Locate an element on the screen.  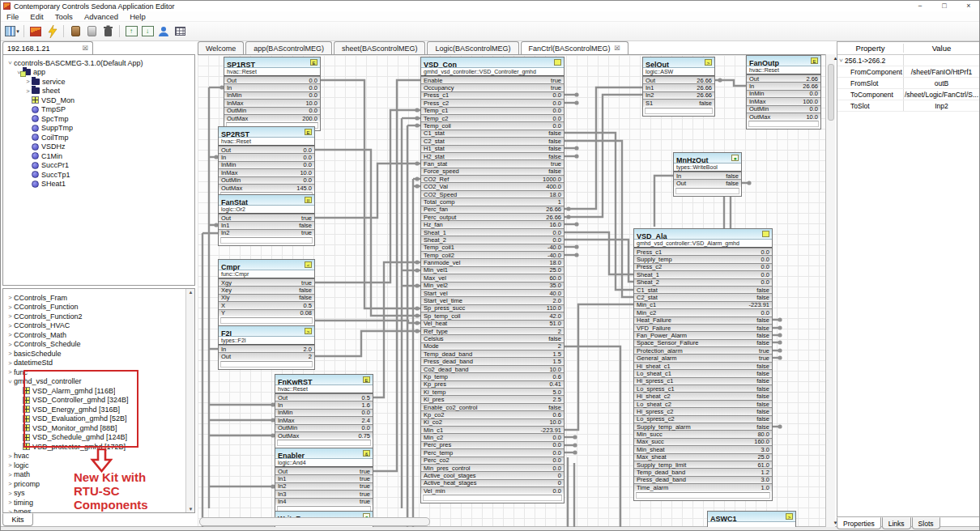
maximize-button: □ is located at coordinates (944, 6).